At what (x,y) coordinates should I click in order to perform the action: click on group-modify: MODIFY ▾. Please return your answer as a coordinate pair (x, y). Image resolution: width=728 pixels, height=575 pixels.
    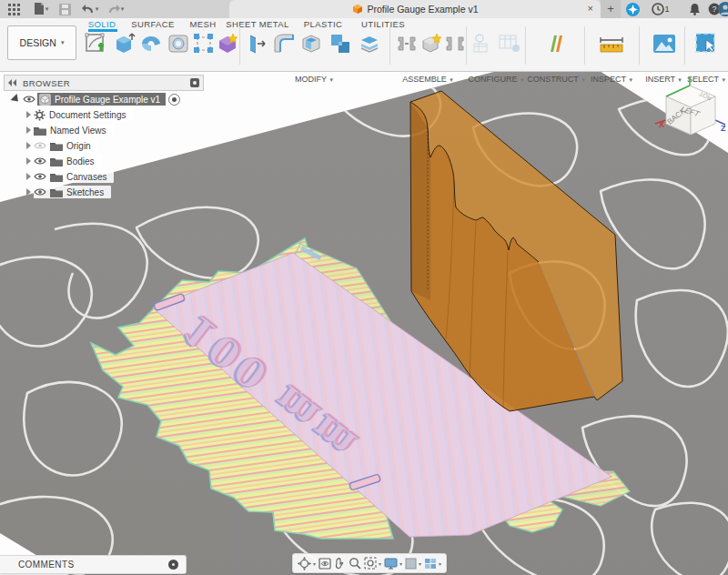
    Looking at the image, I should click on (314, 79).